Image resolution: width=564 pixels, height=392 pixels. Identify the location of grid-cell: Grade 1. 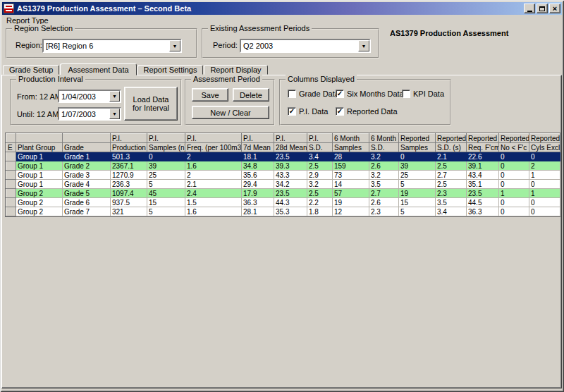
(87, 157).